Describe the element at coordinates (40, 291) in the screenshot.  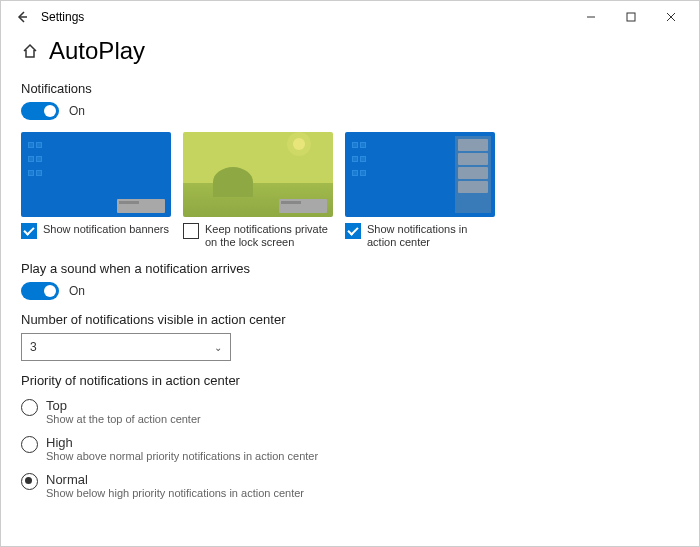
I see `sound-toggle` at that location.